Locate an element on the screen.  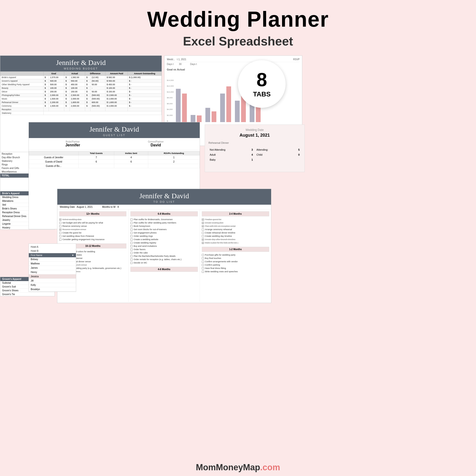
guest-row: Guests of Jennifer 7 4 1 is located at coordinates (114, 158).